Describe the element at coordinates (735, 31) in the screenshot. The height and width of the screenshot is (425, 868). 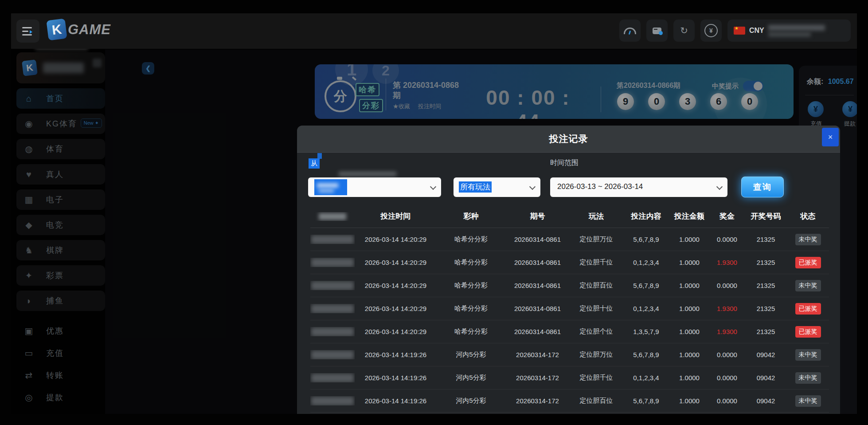
I see `header-actions: ↻ ¥ CNY` at that location.